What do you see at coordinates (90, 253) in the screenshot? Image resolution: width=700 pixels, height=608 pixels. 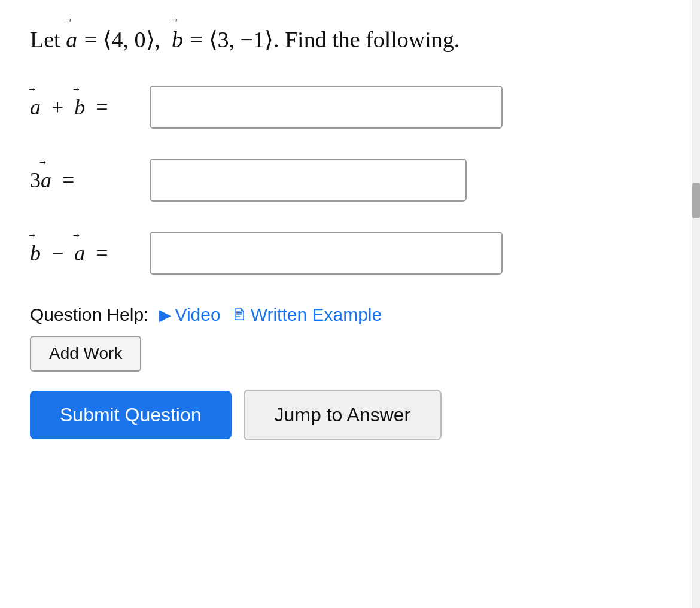 I see `equation-label-3: ⃗ b − ⃗ a =` at bounding box center [90, 253].